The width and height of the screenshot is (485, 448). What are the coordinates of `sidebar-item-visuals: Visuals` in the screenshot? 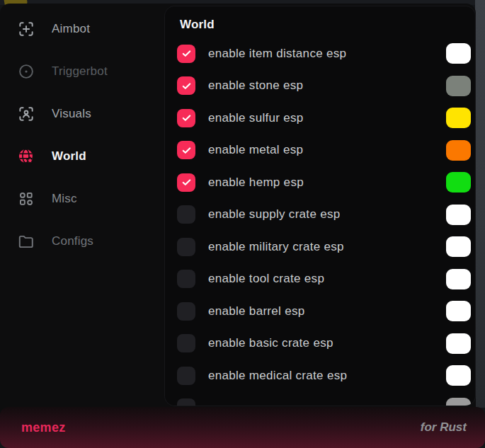 It's located at (82, 114).